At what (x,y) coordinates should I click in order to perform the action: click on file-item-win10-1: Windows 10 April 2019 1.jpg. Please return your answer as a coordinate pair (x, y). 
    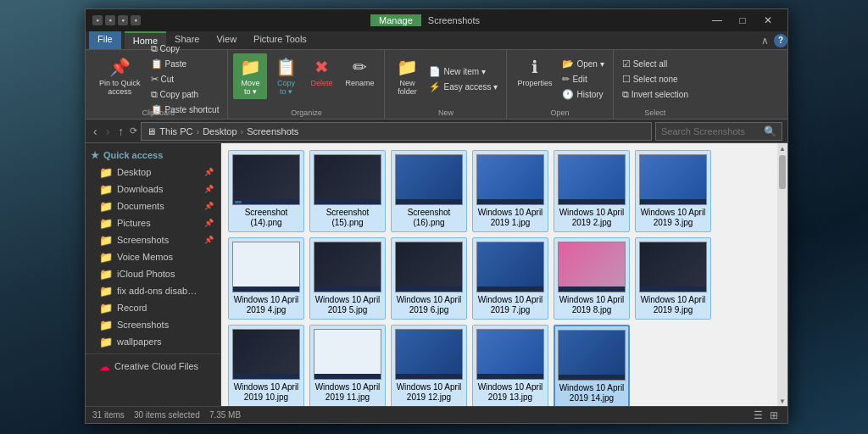
    Looking at the image, I should click on (510, 192).